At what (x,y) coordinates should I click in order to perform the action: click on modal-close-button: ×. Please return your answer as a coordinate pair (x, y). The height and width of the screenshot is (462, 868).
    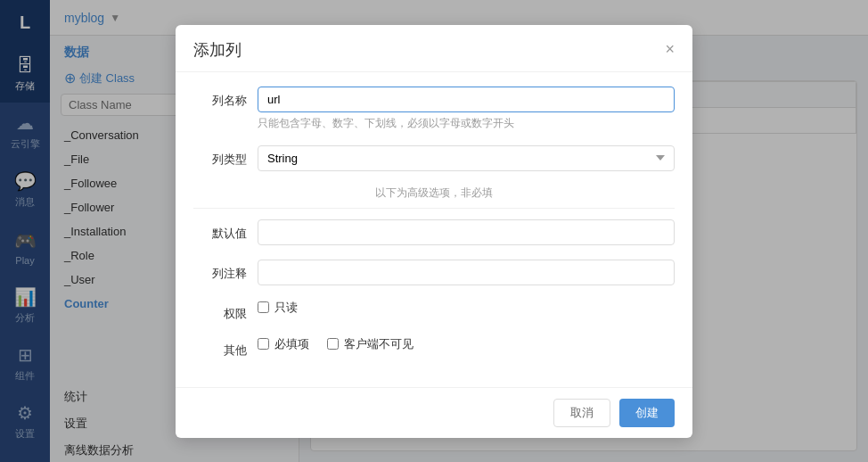
    Looking at the image, I should click on (670, 50).